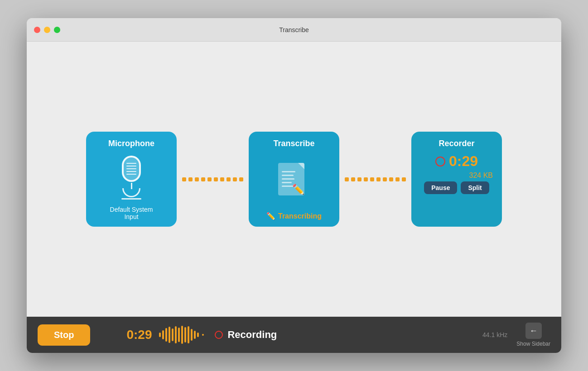 The height and width of the screenshot is (371, 588). Describe the element at coordinates (47, 30) in the screenshot. I see `window-controls` at that location.